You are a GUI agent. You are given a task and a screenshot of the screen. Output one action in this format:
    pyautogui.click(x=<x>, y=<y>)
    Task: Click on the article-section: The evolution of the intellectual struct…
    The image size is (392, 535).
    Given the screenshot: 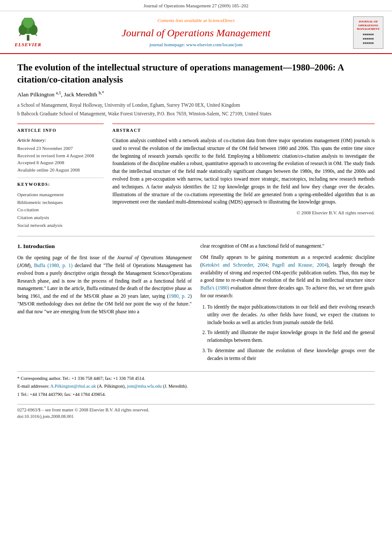 What is the action you would take?
    pyautogui.click(x=196, y=86)
    